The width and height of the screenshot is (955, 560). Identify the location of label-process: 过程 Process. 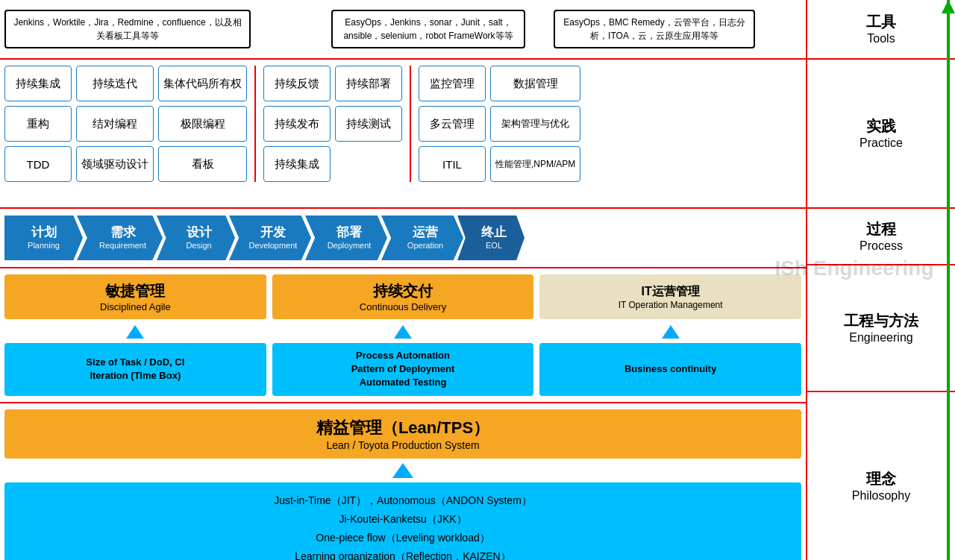
(881, 237).